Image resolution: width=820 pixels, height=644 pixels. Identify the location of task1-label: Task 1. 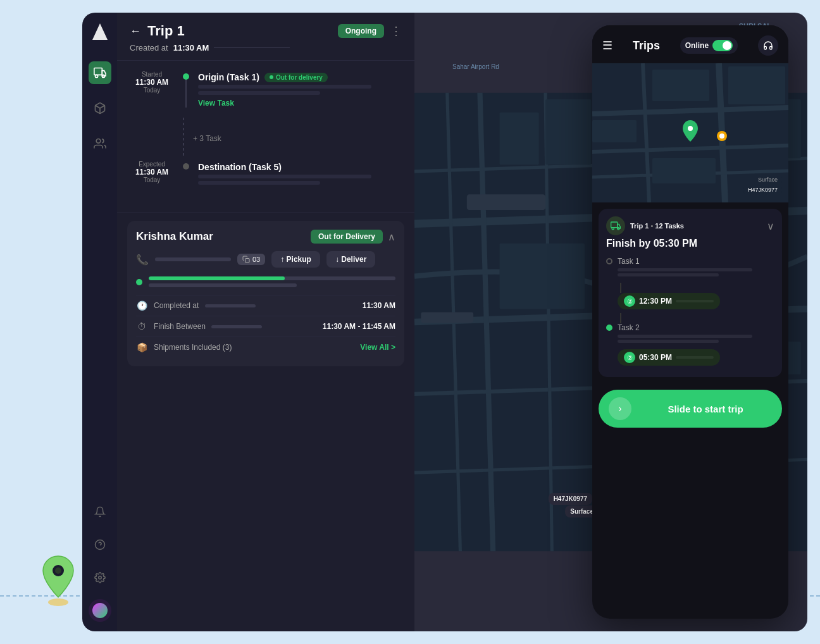
(629, 261).